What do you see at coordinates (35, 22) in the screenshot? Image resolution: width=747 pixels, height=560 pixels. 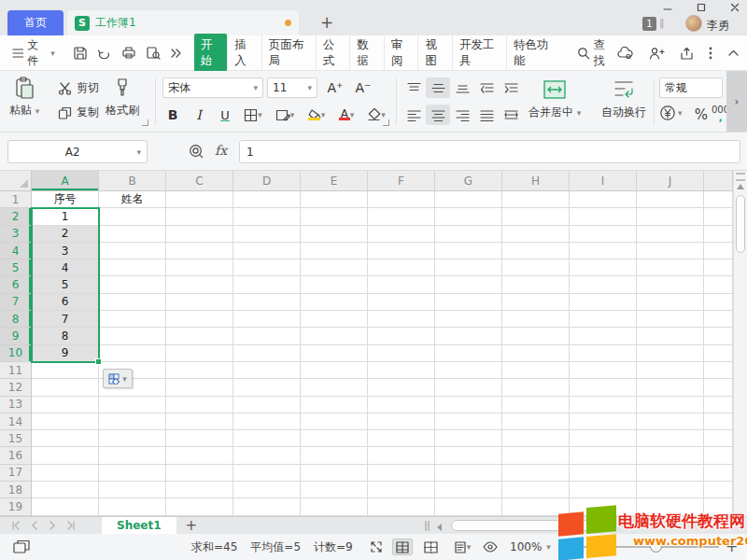 I see `home-tab: 首页` at bounding box center [35, 22].